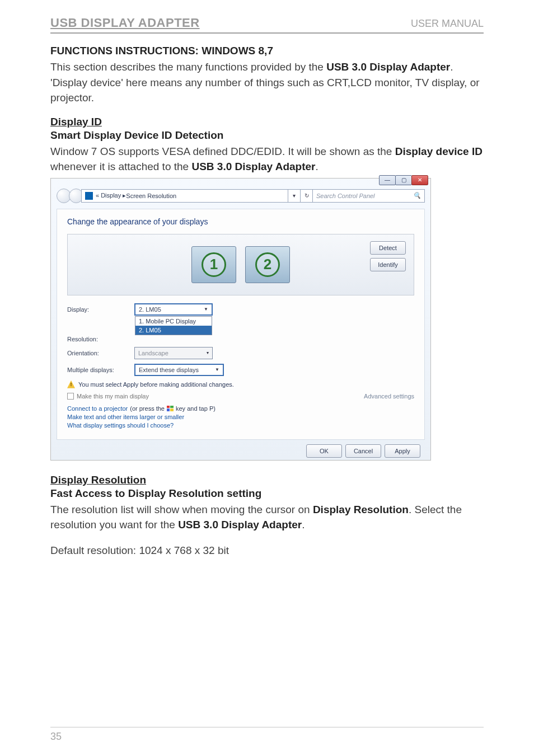 The height and width of the screenshot is (756, 534). What do you see at coordinates (174, 309) in the screenshot?
I see `display-combobox: 2. LM05▼ 1. Mobile PC Display 2. LM05` at bounding box center [174, 309].